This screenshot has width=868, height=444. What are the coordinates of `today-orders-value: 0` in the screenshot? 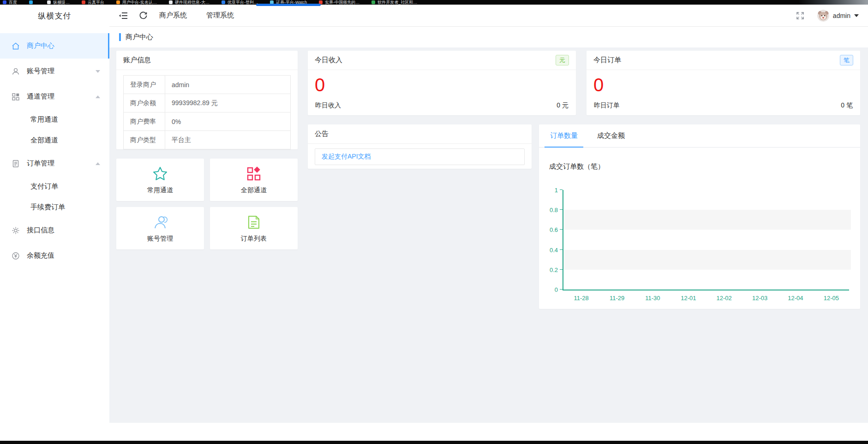 It's located at (724, 83).